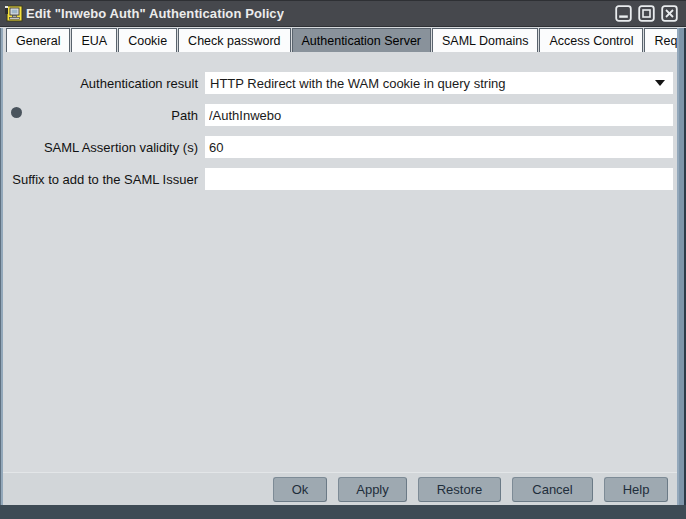 The height and width of the screenshot is (519, 686). What do you see at coordinates (2, 266) in the screenshot?
I see `window-frame-left` at bounding box center [2, 266].